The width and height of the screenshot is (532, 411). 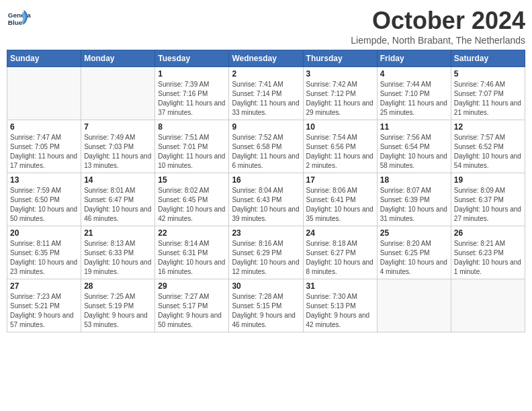 I want to click on calendar-cell: 5Sunrise: 7:46 AMSunset: 7:07 PMDaylight…, so click(x=488, y=94).